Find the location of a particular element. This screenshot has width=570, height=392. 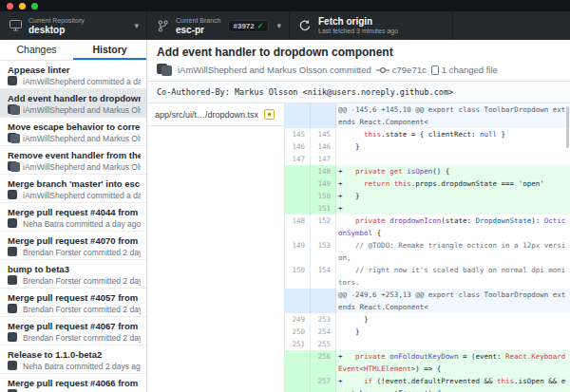

sidebar-tabs: Changes History is located at coordinates (73, 50).